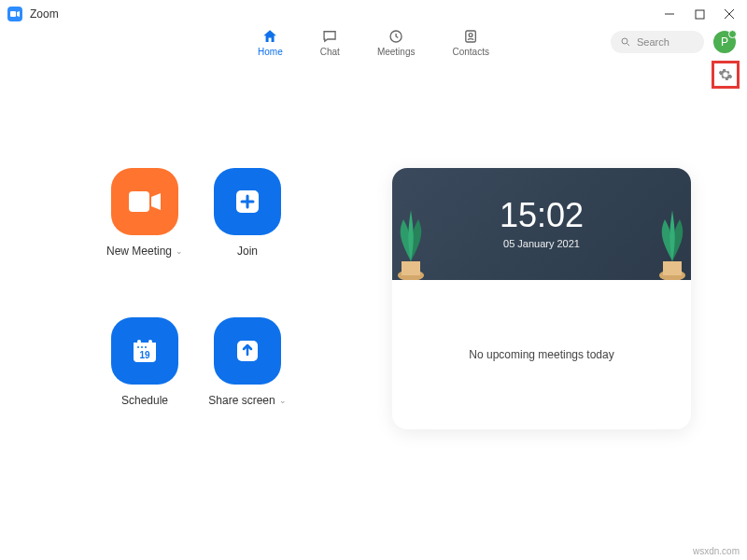  Describe the element at coordinates (471, 36) in the screenshot. I see `contacts-icon` at that location.